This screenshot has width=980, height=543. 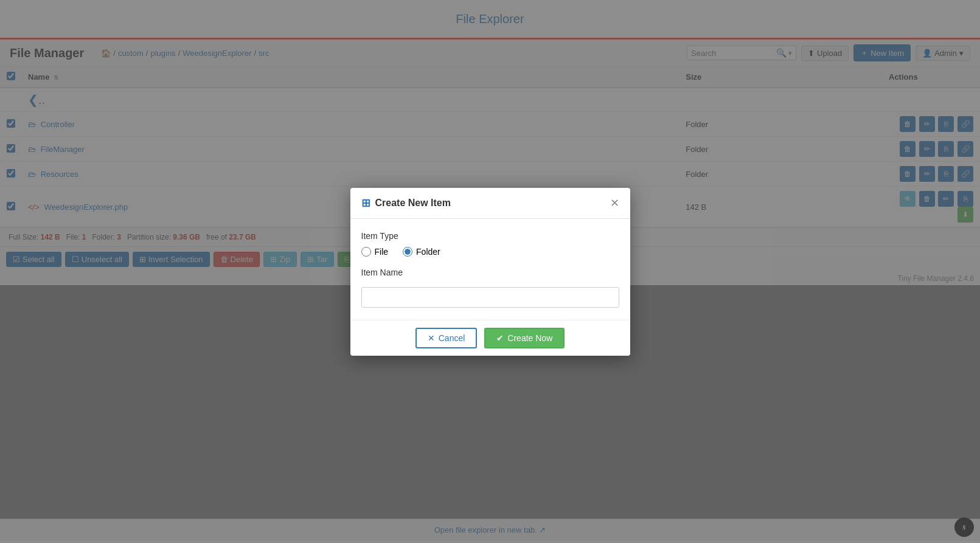 What do you see at coordinates (447, 338) in the screenshot?
I see `cancel-button: ✕ Cancel` at bounding box center [447, 338].